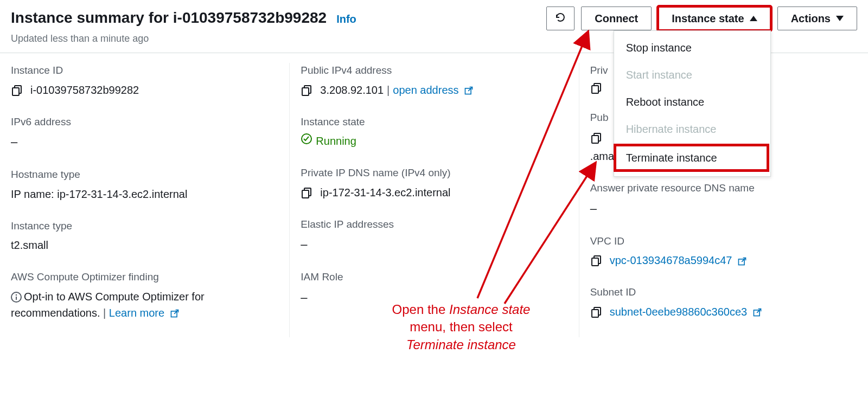  Describe the element at coordinates (692, 48) in the screenshot. I see `menu-stop-instance: Stop instance` at that location.